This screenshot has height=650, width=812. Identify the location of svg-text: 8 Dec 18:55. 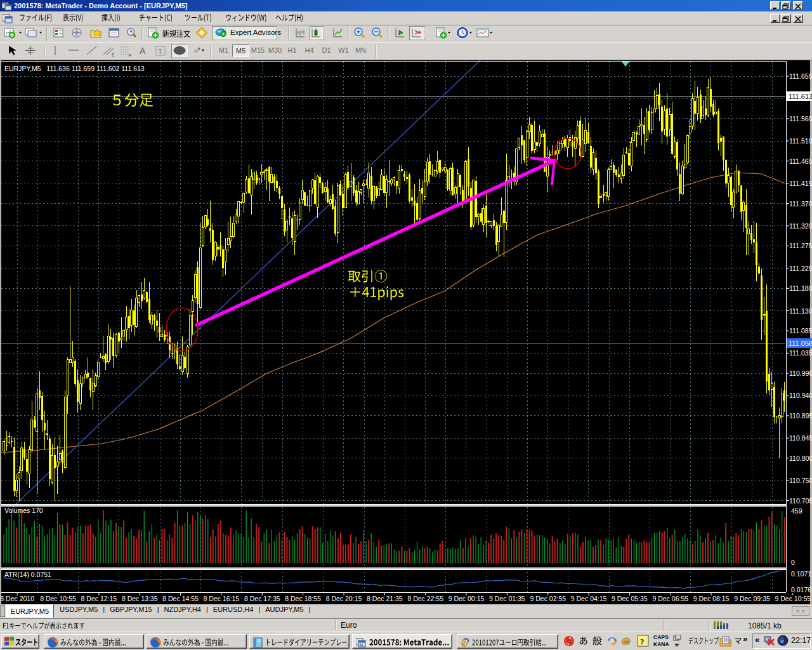
(303, 599).